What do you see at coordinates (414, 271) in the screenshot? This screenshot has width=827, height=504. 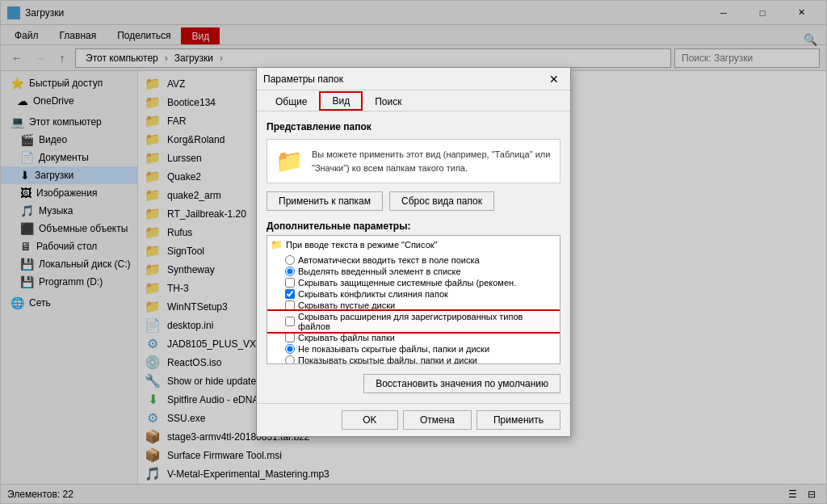 I see `settings-radio-highlight: Выделять введенный элемент в списке` at bounding box center [414, 271].